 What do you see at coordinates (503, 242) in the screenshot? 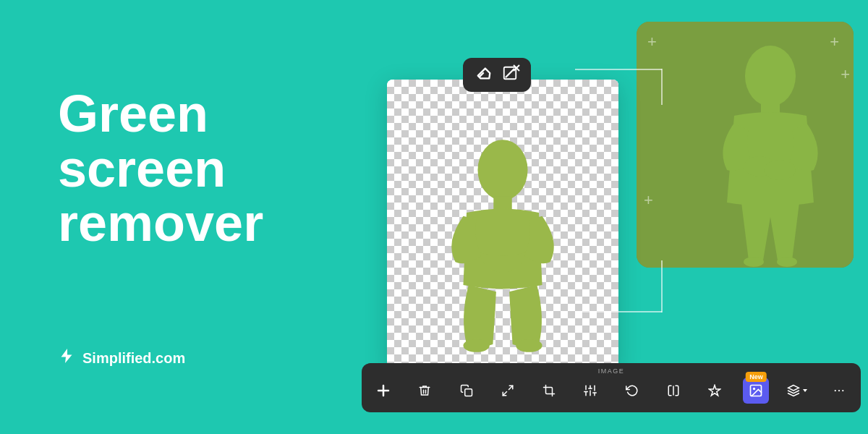
I see `human-cutout-svg` at bounding box center [503, 242].